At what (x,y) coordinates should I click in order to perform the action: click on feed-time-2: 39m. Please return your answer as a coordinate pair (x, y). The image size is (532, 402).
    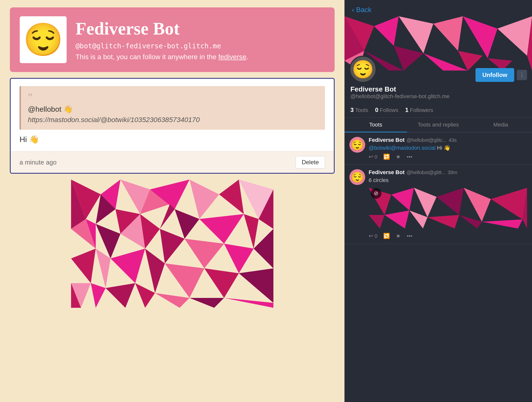
    Looking at the image, I should click on (453, 173).